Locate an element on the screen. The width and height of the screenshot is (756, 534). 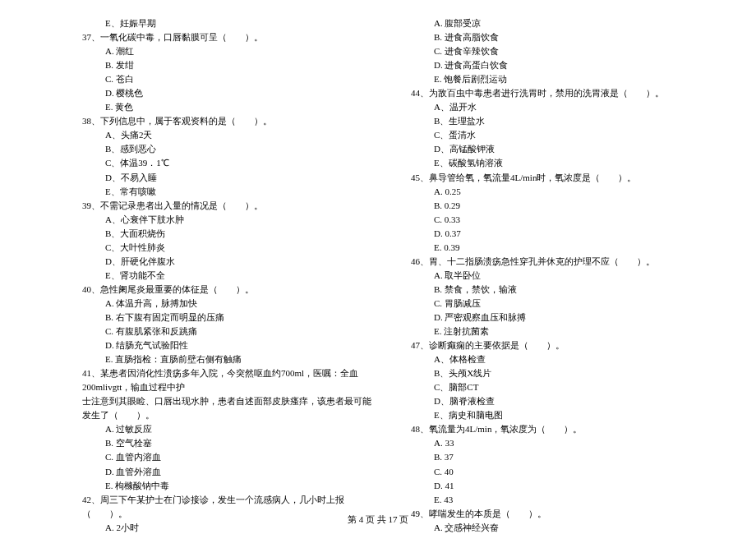
answer-option: E. 直肠指检：直肠前壁右侧有触痛 is located at coordinates (230, 360).